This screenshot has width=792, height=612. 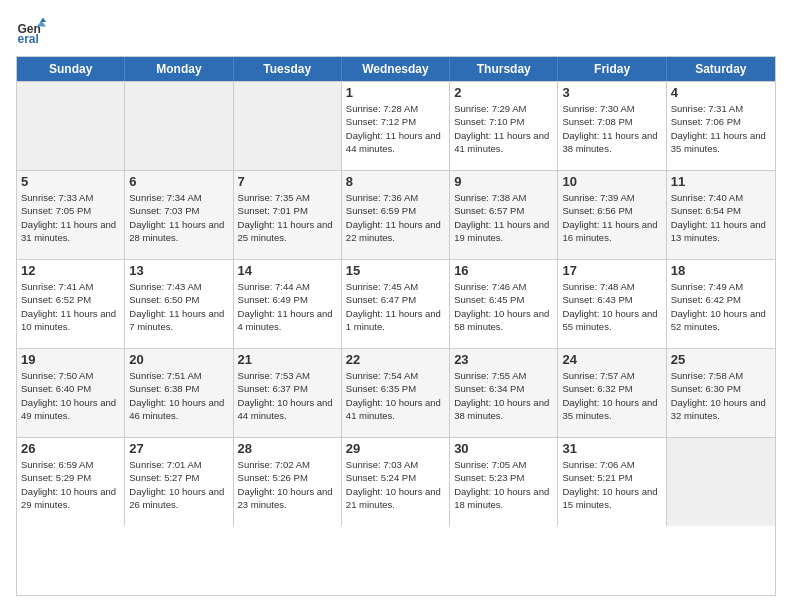 I want to click on day-cell-4: 4Sunrise: 7:31 AM Sunset: 7:06 PM Daylig…, so click(x=721, y=126).